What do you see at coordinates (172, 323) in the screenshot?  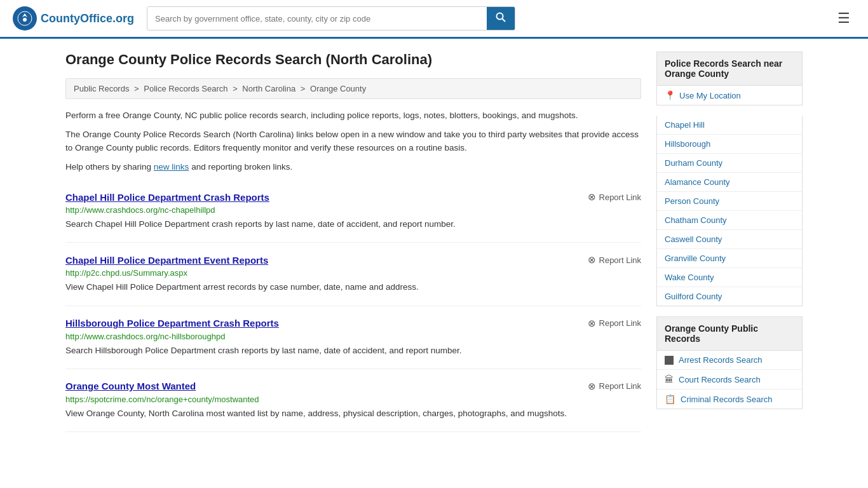 I see `record-title: Hillsborough Police Department Crash Rep…` at bounding box center [172, 323].